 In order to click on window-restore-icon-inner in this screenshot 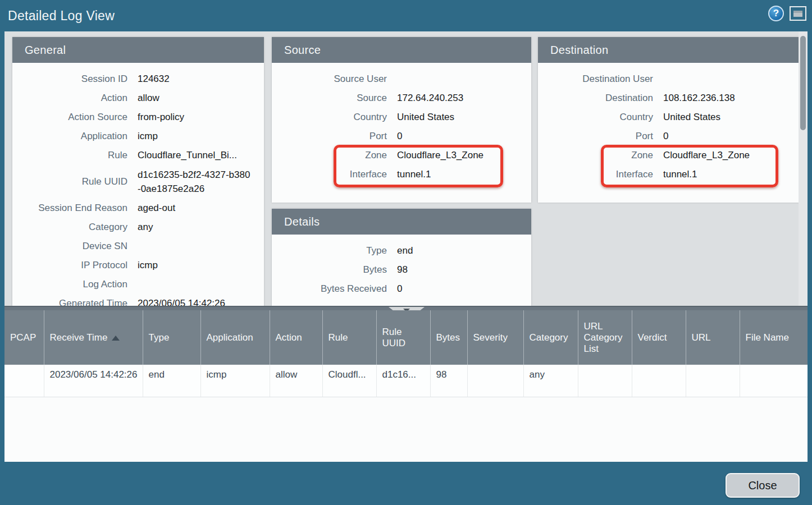, I will do `click(798, 13)`.